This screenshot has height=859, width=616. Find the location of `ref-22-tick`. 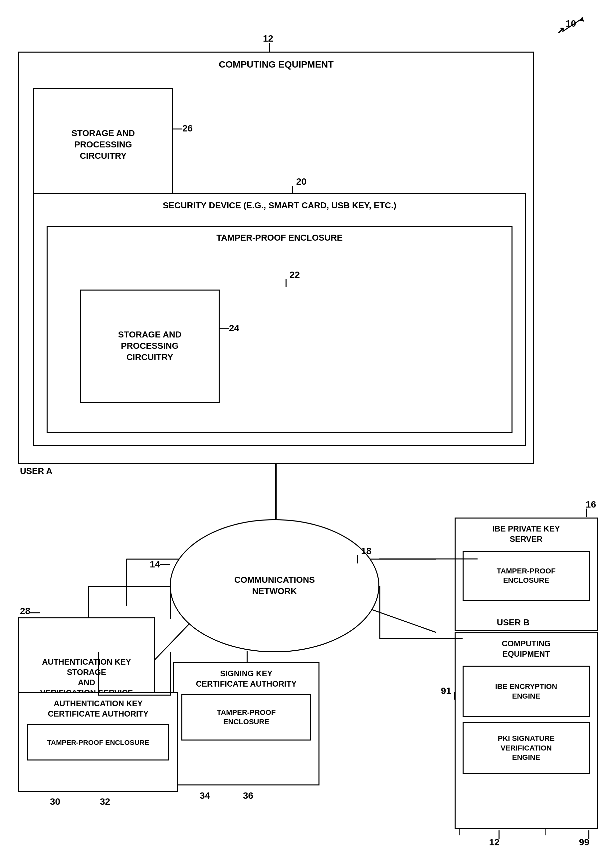

ref-22-tick is located at coordinates (286, 283).